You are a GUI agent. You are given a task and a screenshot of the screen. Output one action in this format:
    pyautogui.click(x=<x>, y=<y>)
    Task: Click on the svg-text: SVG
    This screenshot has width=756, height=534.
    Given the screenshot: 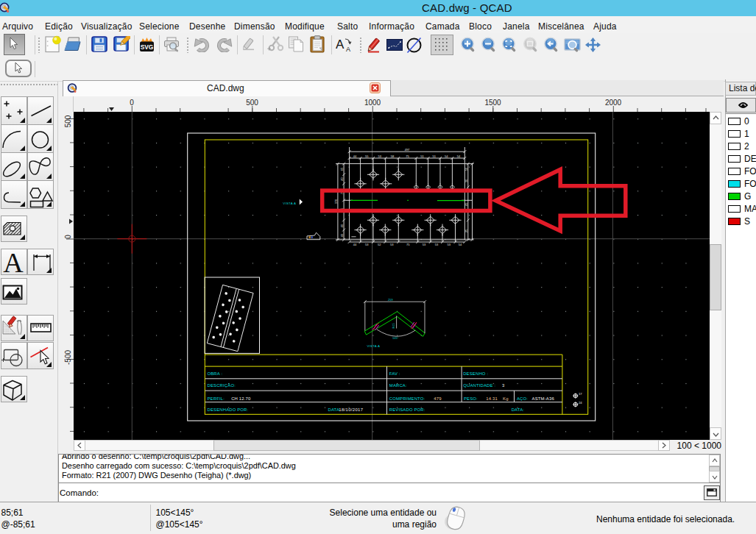 What is the action you would take?
    pyautogui.click(x=147, y=47)
    